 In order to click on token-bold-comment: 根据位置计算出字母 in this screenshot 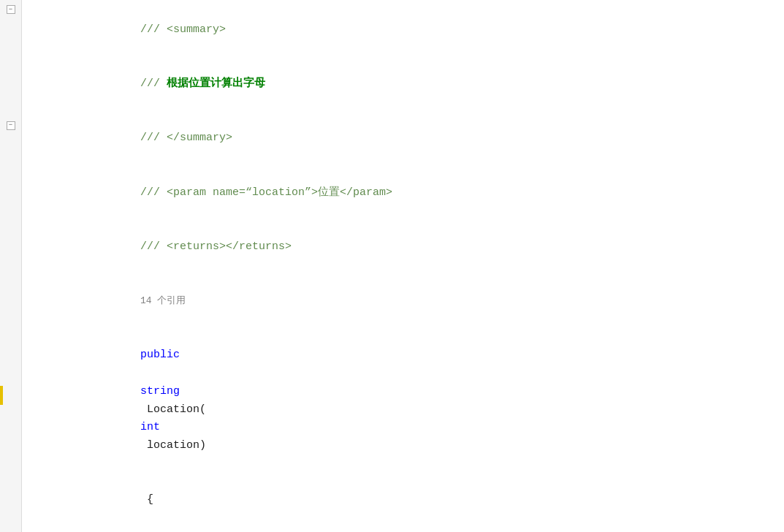, I will do `click(216, 83)`.